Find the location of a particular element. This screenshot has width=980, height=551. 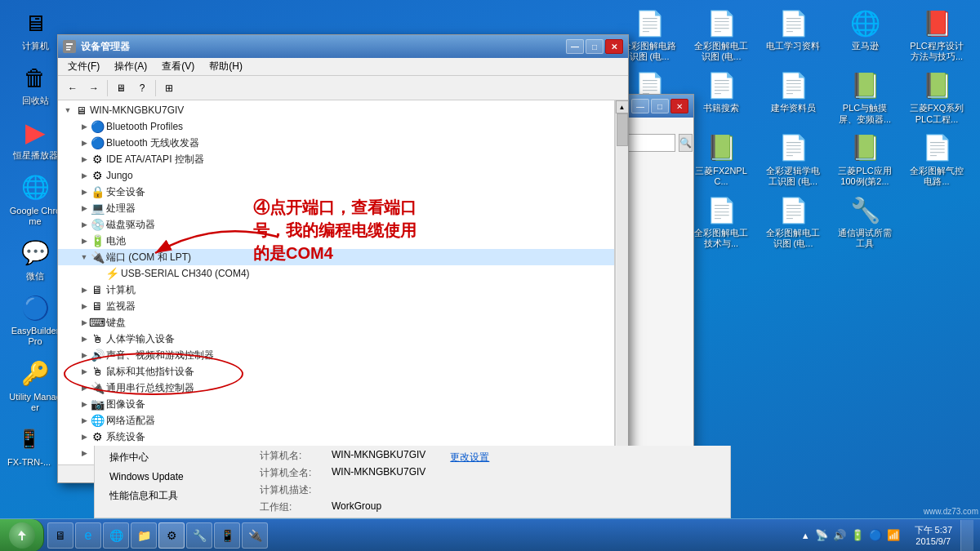

image-icon: 📷 is located at coordinates (97, 404).